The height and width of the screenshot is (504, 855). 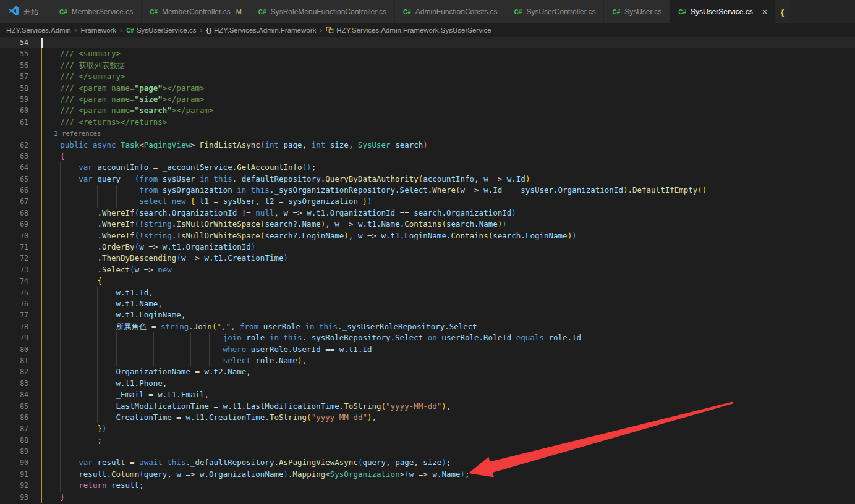 I want to click on code-line: 88 ;, so click(x=428, y=440).